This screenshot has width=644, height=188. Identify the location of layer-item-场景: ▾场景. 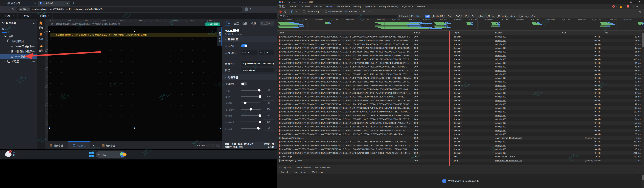
(18, 36).